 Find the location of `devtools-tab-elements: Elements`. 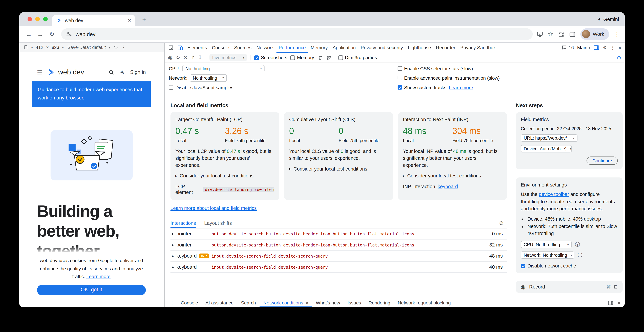

devtools-tab-elements: Elements is located at coordinates (197, 48).